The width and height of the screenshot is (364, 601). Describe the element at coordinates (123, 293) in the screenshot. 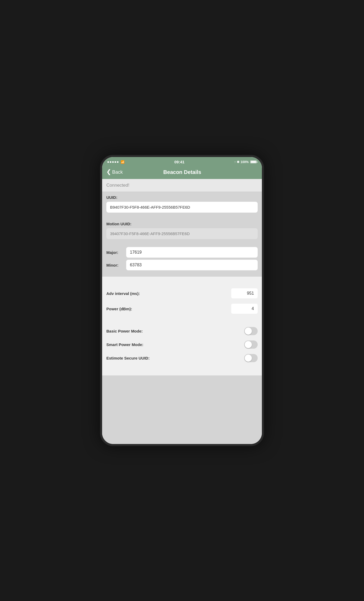

I see `adv-interval-label: Adv interval (ms):` at that location.